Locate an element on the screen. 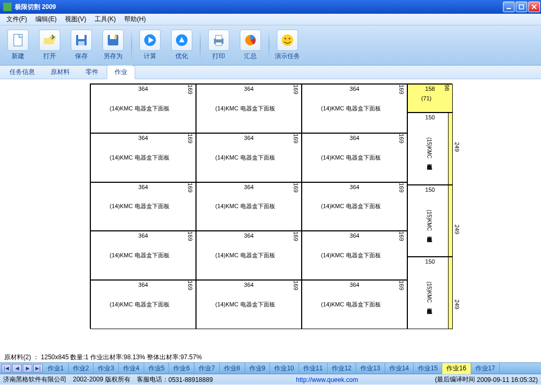  job-tab: 作业13 is located at coordinates (370, 369).